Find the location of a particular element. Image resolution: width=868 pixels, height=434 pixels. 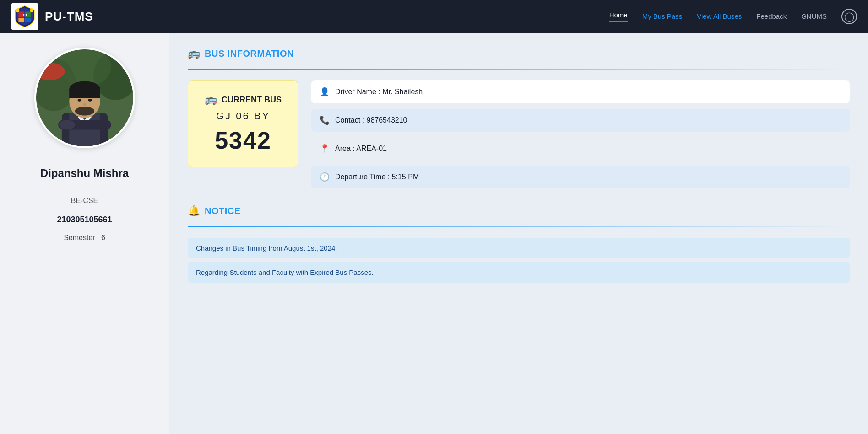

driver-name-row: 👤 Driver Name : Mr. Shailesh is located at coordinates (580, 92).